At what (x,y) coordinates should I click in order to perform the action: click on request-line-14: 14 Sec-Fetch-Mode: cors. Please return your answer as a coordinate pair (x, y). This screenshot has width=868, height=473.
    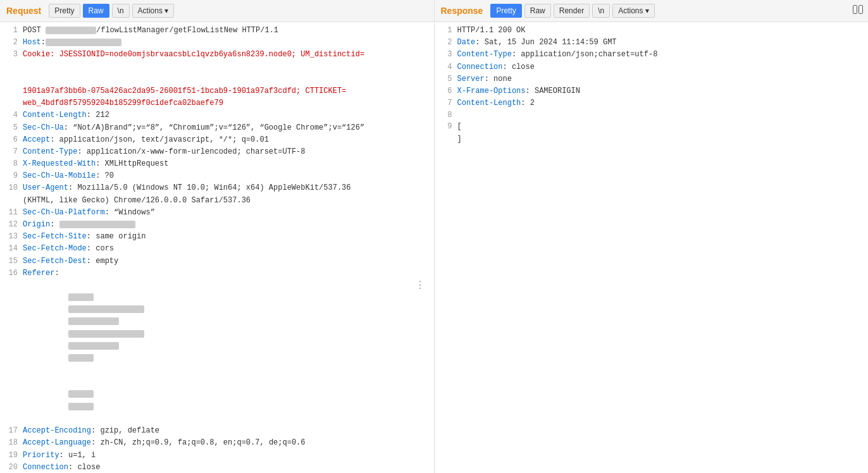
    Looking at the image, I should click on (217, 249).